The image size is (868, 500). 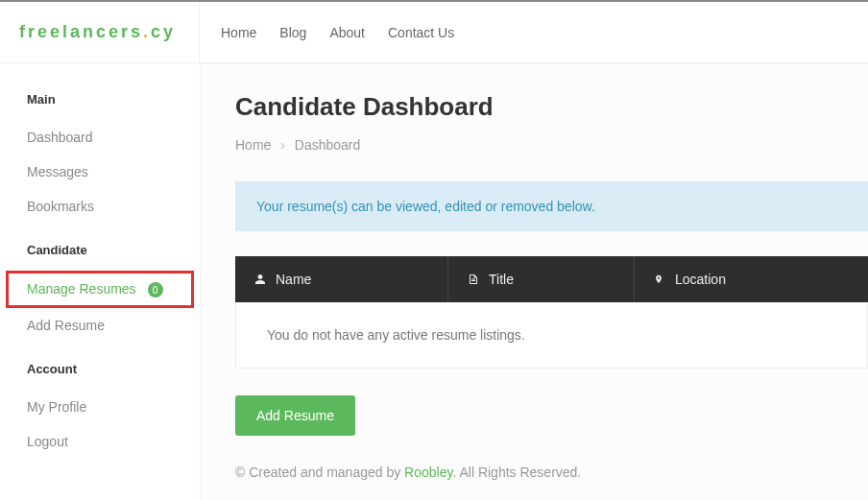 What do you see at coordinates (100, 250) in the screenshot?
I see `sidebar-heading-candidate: Candidate` at bounding box center [100, 250].